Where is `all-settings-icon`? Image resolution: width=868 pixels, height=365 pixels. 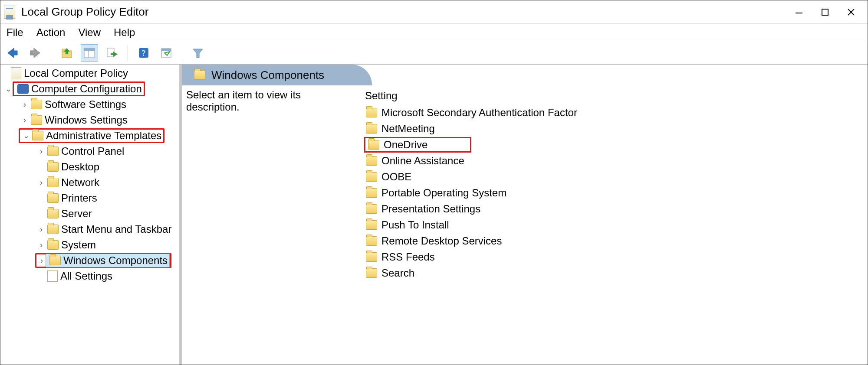 all-settings-icon is located at coordinates (53, 276).